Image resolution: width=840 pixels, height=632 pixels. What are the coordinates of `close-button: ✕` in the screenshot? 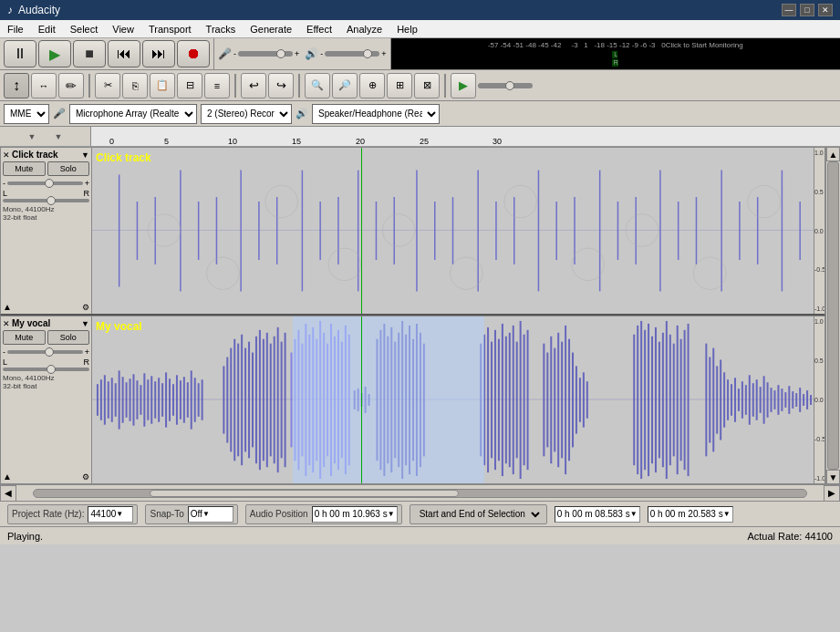 It's located at (825, 10).